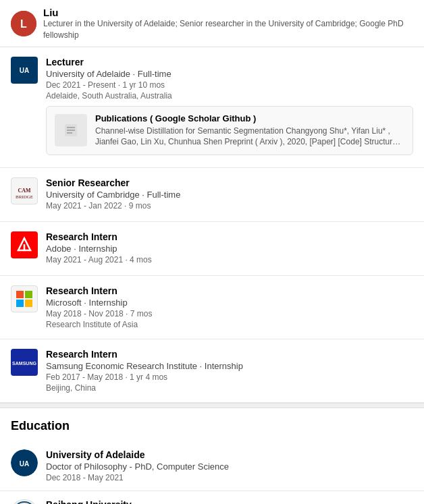 Image resolution: width=424 pixels, height=504 pixels. I want to click on job-details-microsoft: Research Intern Microsoft · Internship M…, so click(230, 308).